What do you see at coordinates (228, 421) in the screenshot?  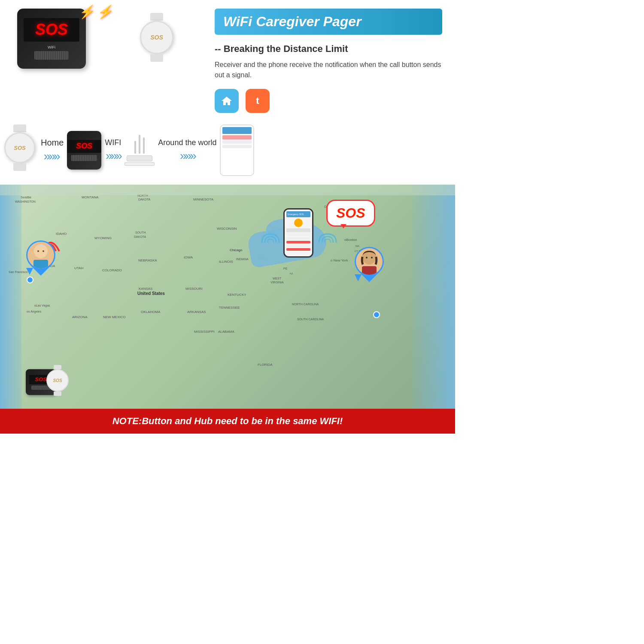 I see `note-text: NOTE:Button and Hub need to be in the sa…` at bounding box center [228, 421].